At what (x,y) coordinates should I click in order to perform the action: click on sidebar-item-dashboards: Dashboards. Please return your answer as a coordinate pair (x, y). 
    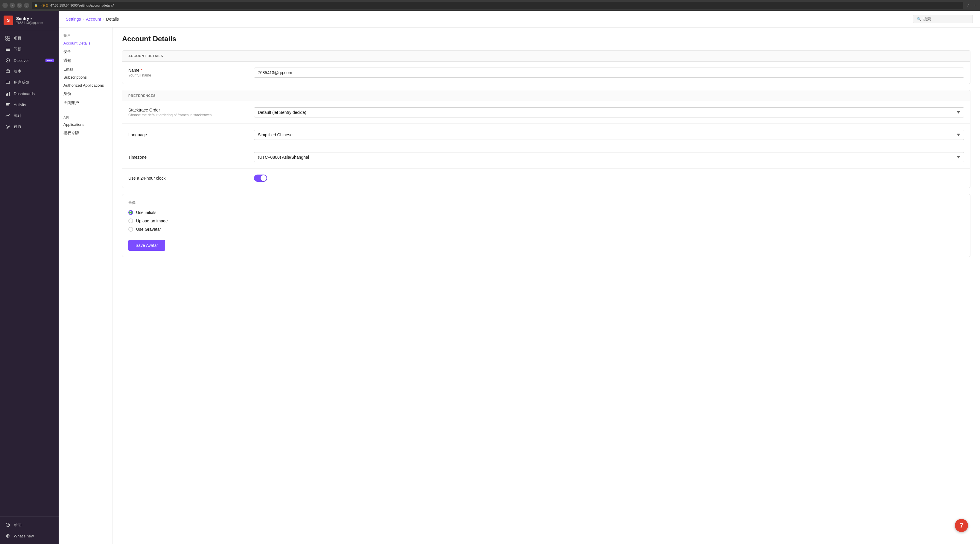
    Looking at the image, I should click on (29, 94).